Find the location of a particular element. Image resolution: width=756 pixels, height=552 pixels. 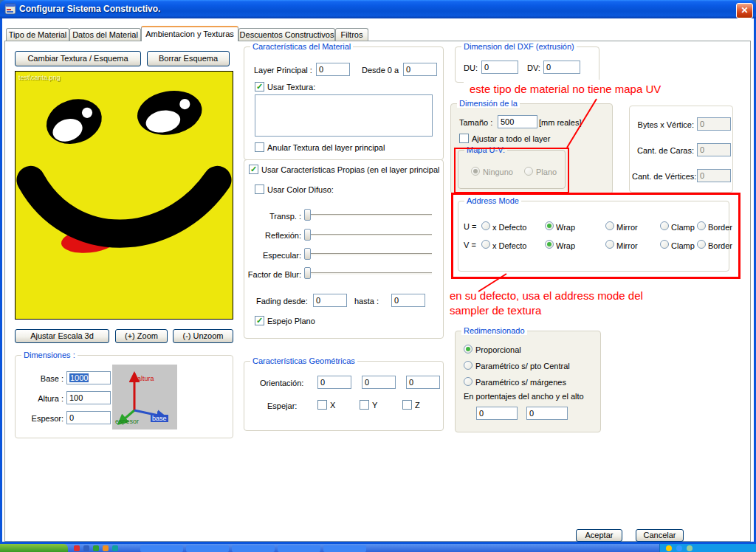

espesor-label: Espesor: is located at coordinates (44, 418).